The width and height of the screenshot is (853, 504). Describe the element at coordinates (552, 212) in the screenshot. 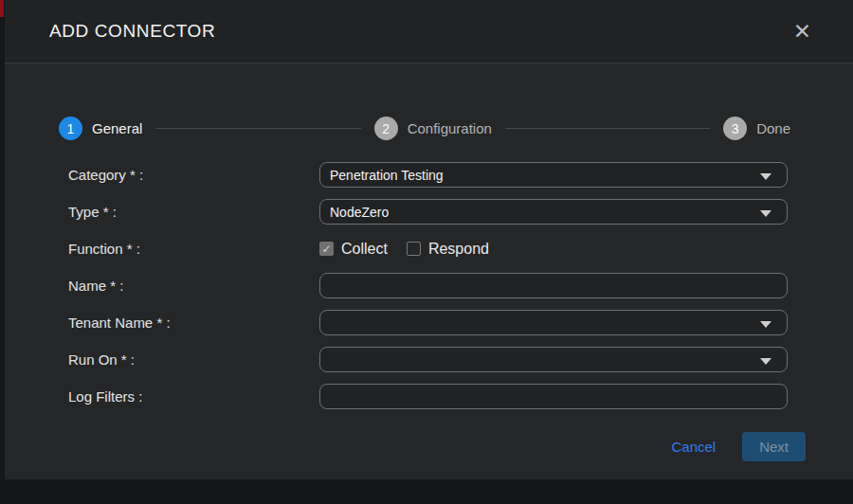

I see `type-value: NodeZero` at that location.